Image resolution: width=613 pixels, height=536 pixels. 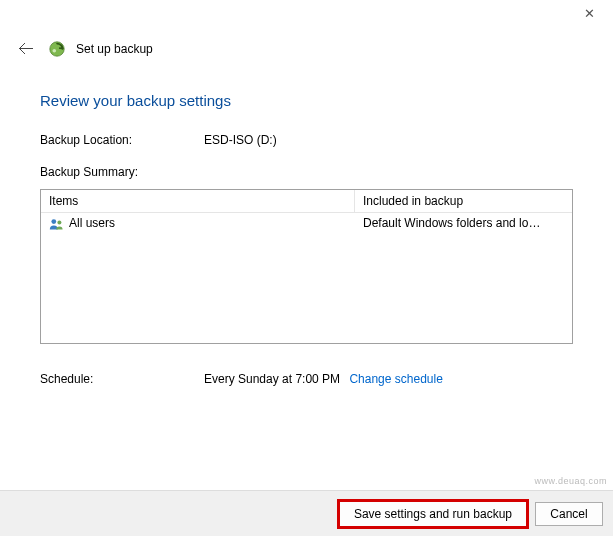 I want to click on change-schedule-link: Change schedule, so click(x=396, y=379).